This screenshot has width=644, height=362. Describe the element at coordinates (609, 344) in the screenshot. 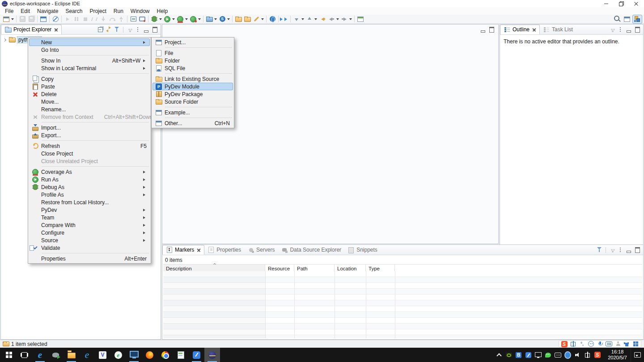

I see `soft-keyboard-icon` at that location.